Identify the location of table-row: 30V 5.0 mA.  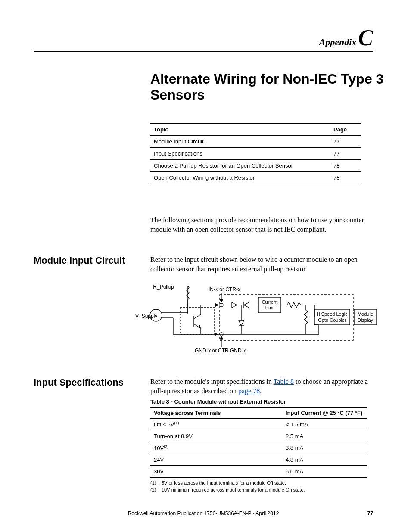
(258, 471).